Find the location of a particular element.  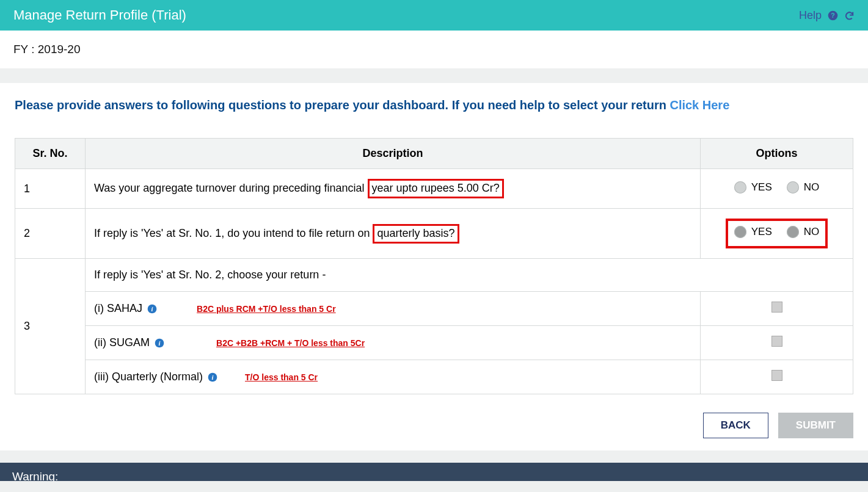

row2-no-radio: NO is located at coordinates (803, 232).